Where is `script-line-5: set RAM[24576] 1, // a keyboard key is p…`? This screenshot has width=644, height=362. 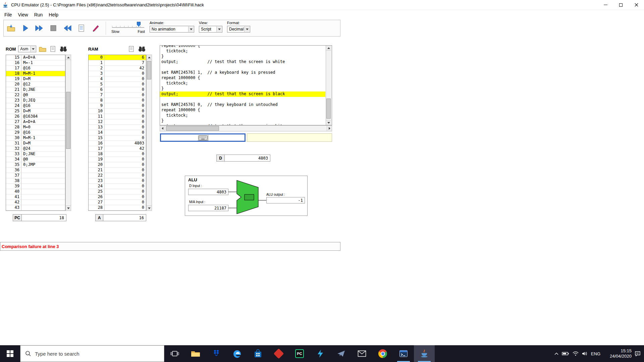
script-line-5: set RAM[24576] 1, // a keyboard key is p… is located at coordinates (243, 73).